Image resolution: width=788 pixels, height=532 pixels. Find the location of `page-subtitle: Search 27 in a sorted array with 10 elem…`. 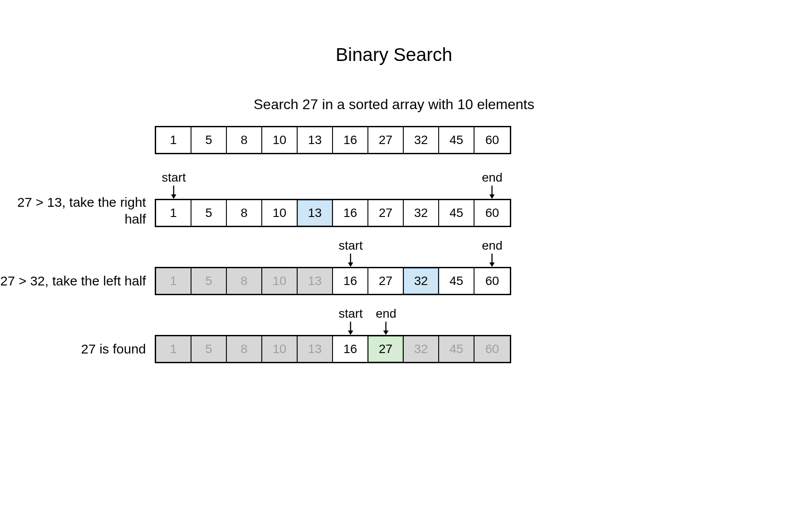

page-subtitle: Search 27 in a sorted array with 10 elem… is located at coordinates (394, 104).